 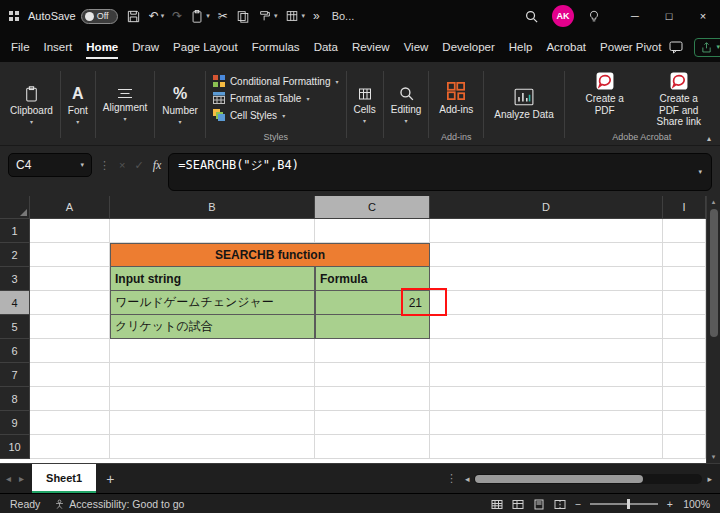 I want to click on lightbulb-icon, so click(x=594, y=16).